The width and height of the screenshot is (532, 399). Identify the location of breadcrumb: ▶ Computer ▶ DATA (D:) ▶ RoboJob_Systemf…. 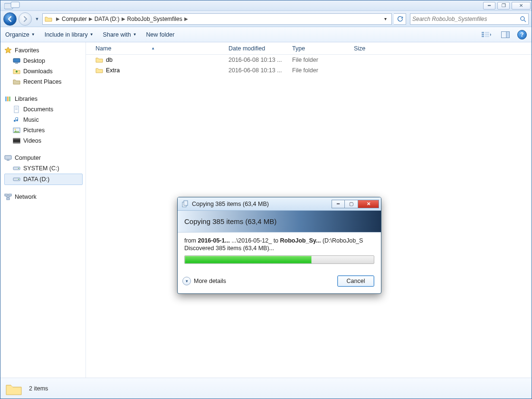
(217, 19).